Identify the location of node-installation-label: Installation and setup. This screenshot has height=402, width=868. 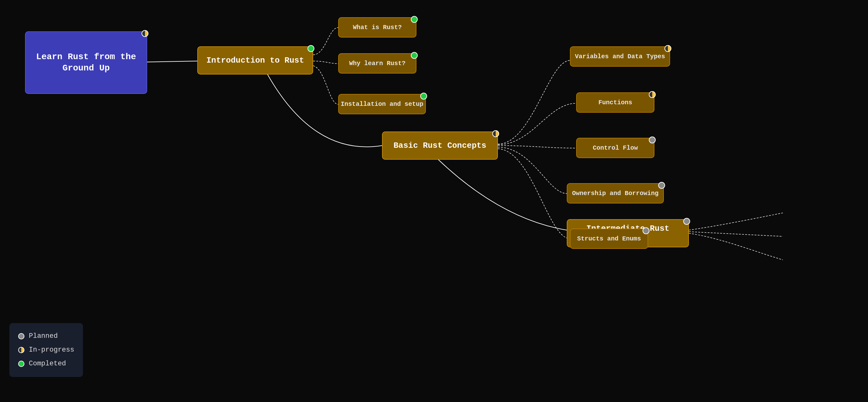
(382, 104).